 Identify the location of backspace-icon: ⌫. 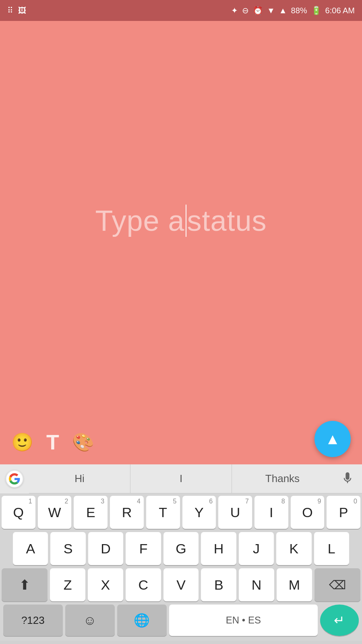
(337, 585).